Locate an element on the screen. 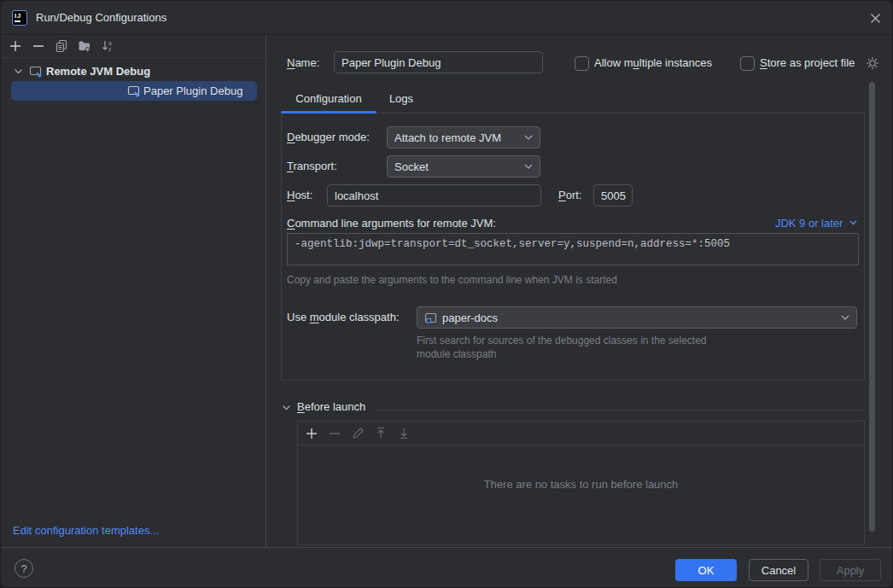 This screenshot has width=893, height=588. apply-button: Apply is located at coordinates (850, 570).